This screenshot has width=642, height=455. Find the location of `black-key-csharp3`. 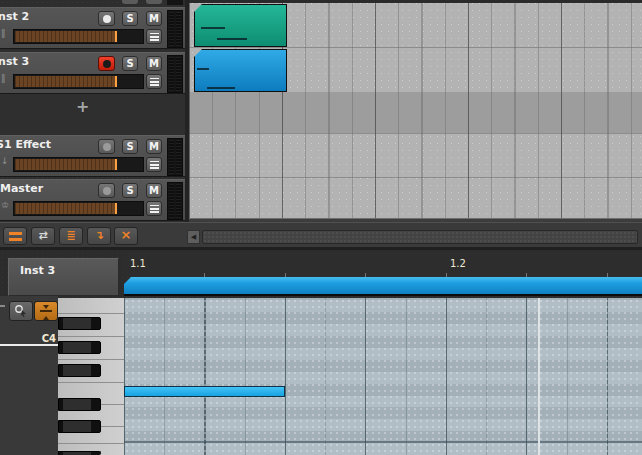

black-key-csharp3 is located at coordinates (80, 426).